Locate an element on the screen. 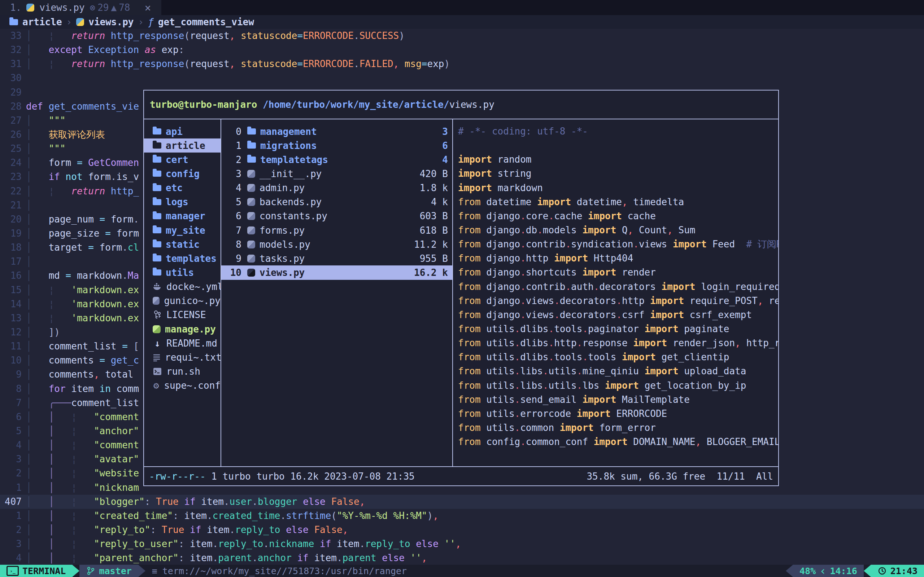 The image size is (924, 577). parent-dir-item-selected: article is located at coordinates (183, 146).